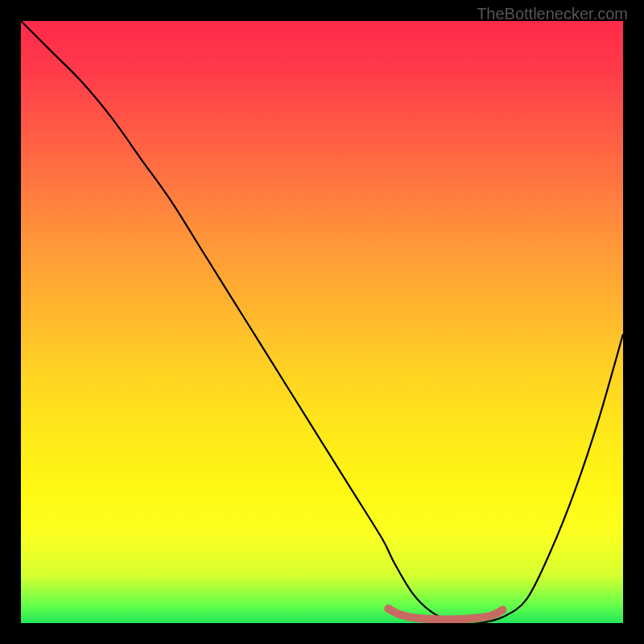 The width and height of the screenshot is (644, 644). Describe the element at coordinates (445, 614) in the screenshot. I see `optimal-zone-curve` at that location.